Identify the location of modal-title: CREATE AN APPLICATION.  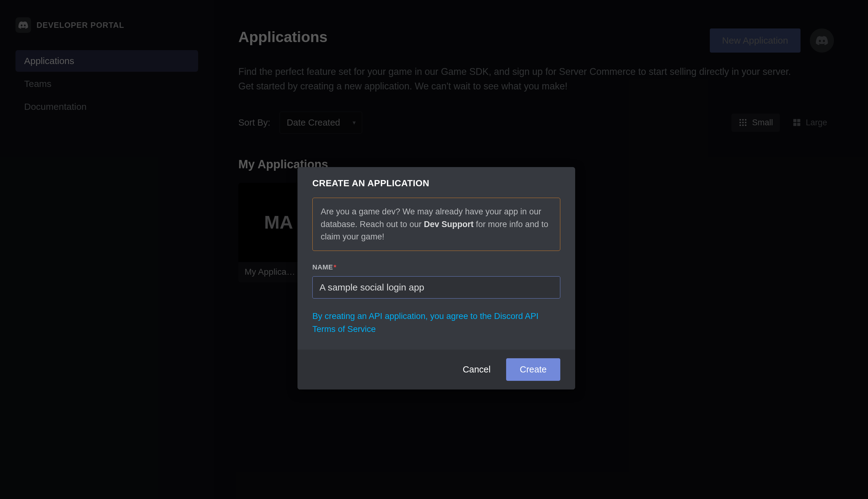
(436, 183).